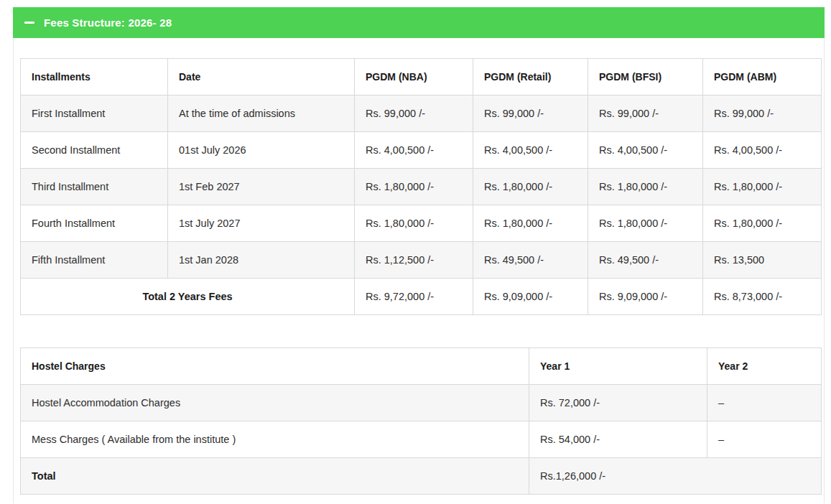 The height and width of the screenshot is (504, 831). Describe the element at coordinates (95, 224) in the screenshot. I see `installment-name: Fourth Installment` at that location.